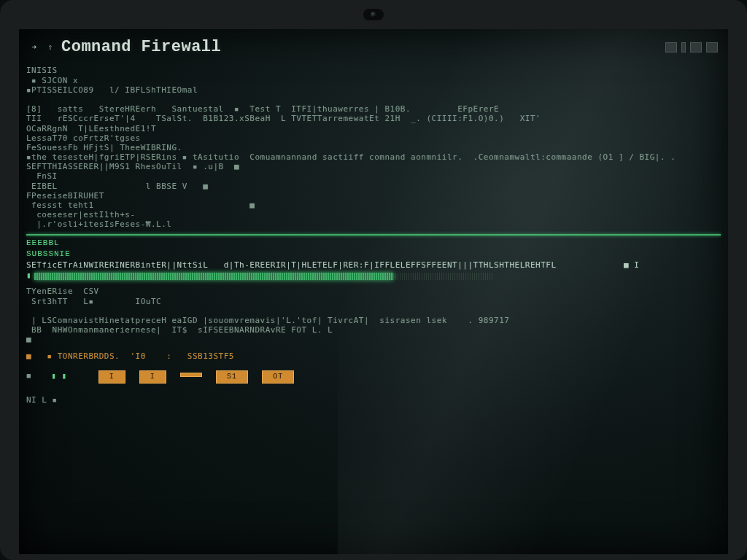 This screenshot has height=560, width=747. What do you see at coordinates (712, 47) in the screenshot?
I see `close-button` at bounding box center [712, 47].